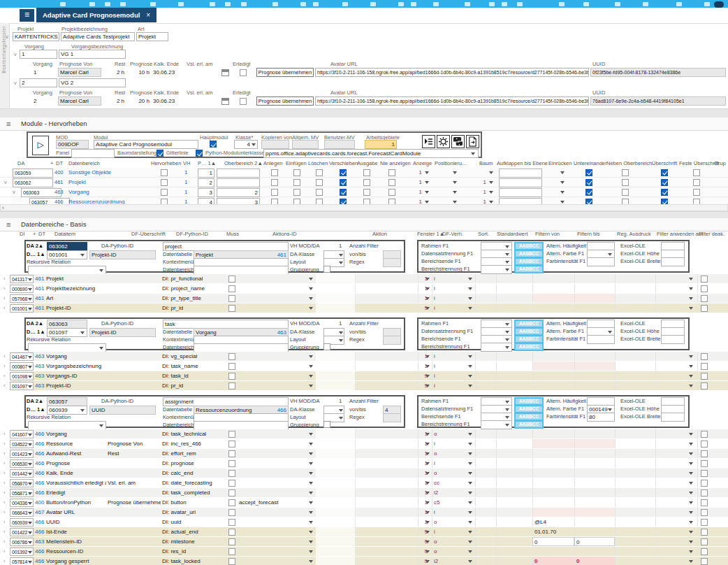  I want to click on dataitem-name: Prognose, so click(76, 463).